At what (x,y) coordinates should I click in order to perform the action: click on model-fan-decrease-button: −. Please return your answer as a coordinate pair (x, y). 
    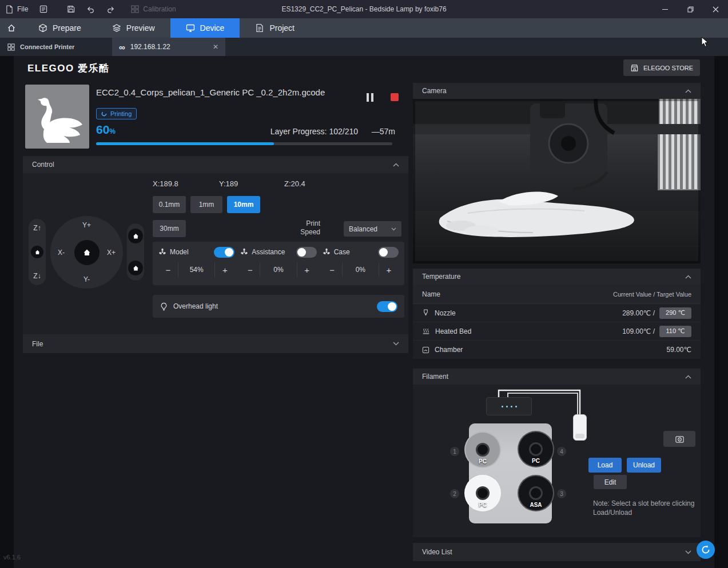
    Looking at the image, I should click on (168, 270).